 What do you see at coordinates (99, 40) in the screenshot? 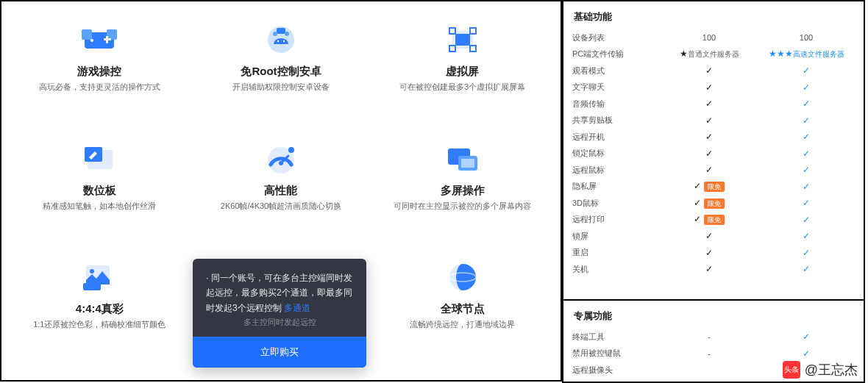
I see `gamepad-icon` at bounding box center [99, 40].